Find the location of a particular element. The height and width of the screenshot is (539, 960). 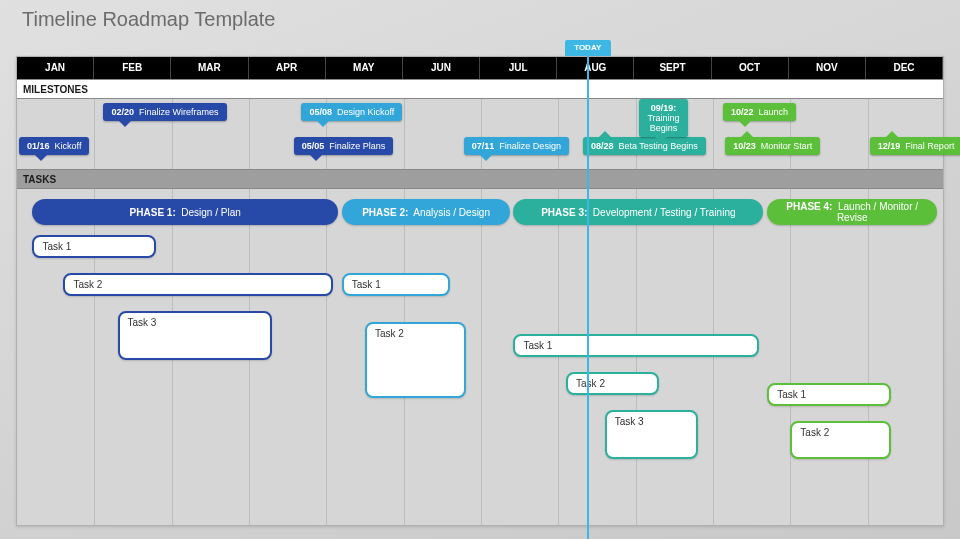

month-header: JUL is located at coordinates (518, 68).